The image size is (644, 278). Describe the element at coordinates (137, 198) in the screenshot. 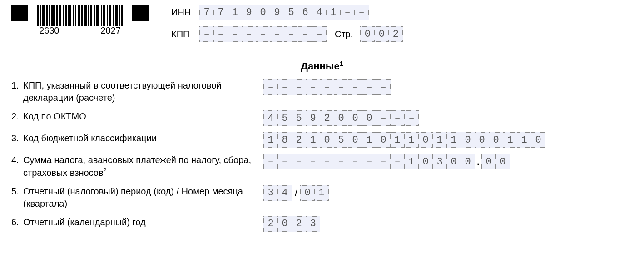

I see `row5-label: 5. Отчетный (налоговый) период (код) / Н…` at that location.